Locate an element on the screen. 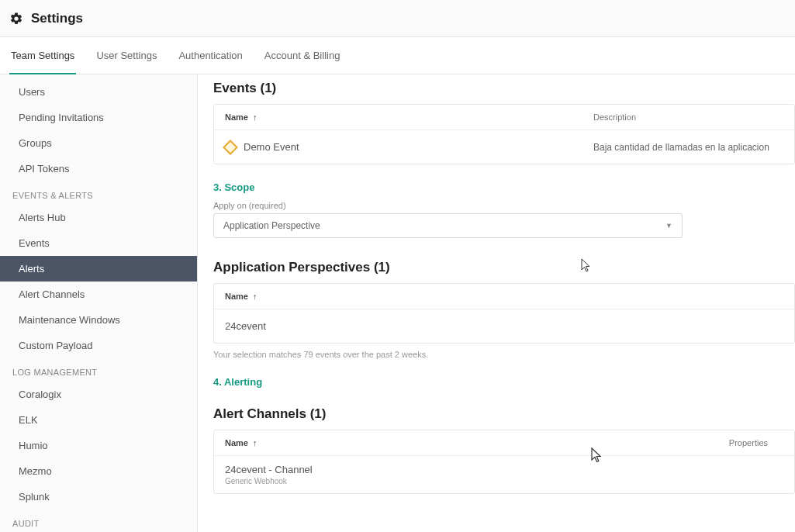 Image resolution: width=795 pixels, height=532 pixels. alert-channels-table: Name ↑ Properties 24cevent - Channel Gen… is located at coordinates (504, 462).